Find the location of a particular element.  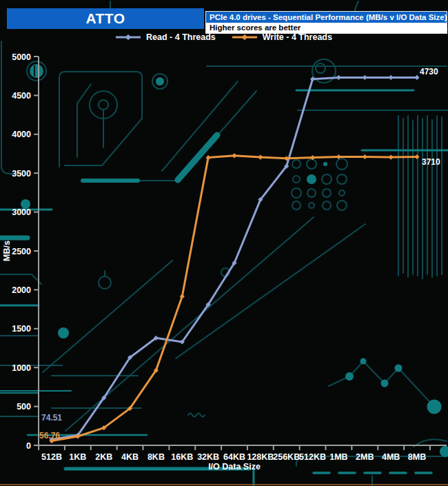

x-tick-label: 1KB is located at coordinates (77, 457).